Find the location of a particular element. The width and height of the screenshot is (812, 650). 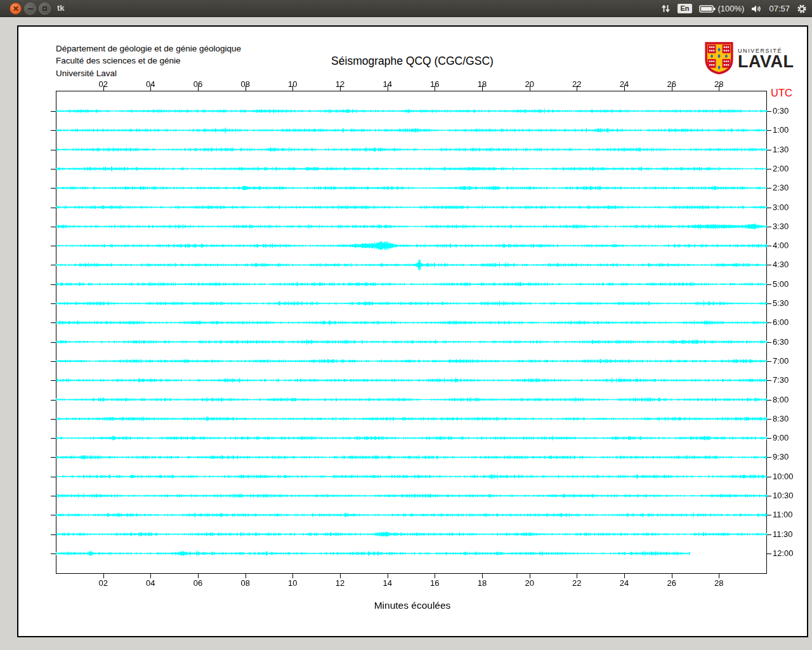

bot-tick-label: 20 is located at coordinates (530, 583).